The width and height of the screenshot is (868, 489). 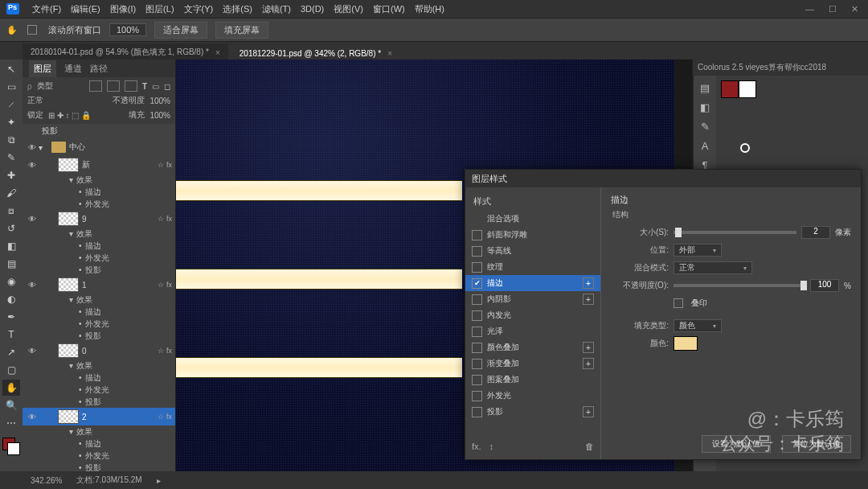 What do you see at coordinates (276, 10) in the screenshot?
I see `menu-filter: 滤镜(T)` at bounding box center [276, 10].